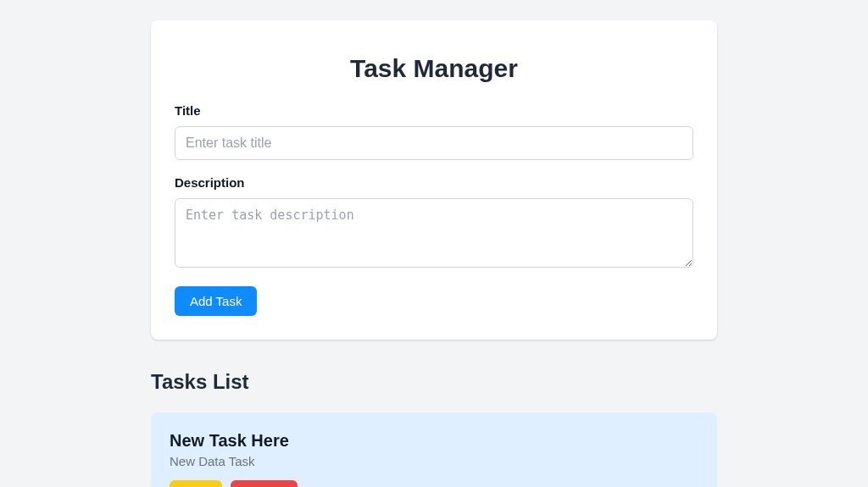 This screenshot has width=868, height=487. What do you see at coordinates (434, 224) in the screenshot?
I see `description-field-group: Description` at bounding box center [434, 224].